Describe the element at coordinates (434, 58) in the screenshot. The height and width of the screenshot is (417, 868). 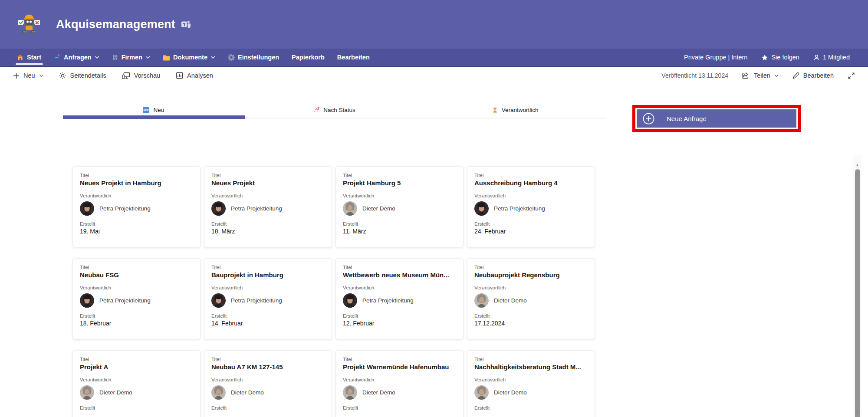
I see `site-navigation: Start Anfragen Firmen Dokumente` at that location.